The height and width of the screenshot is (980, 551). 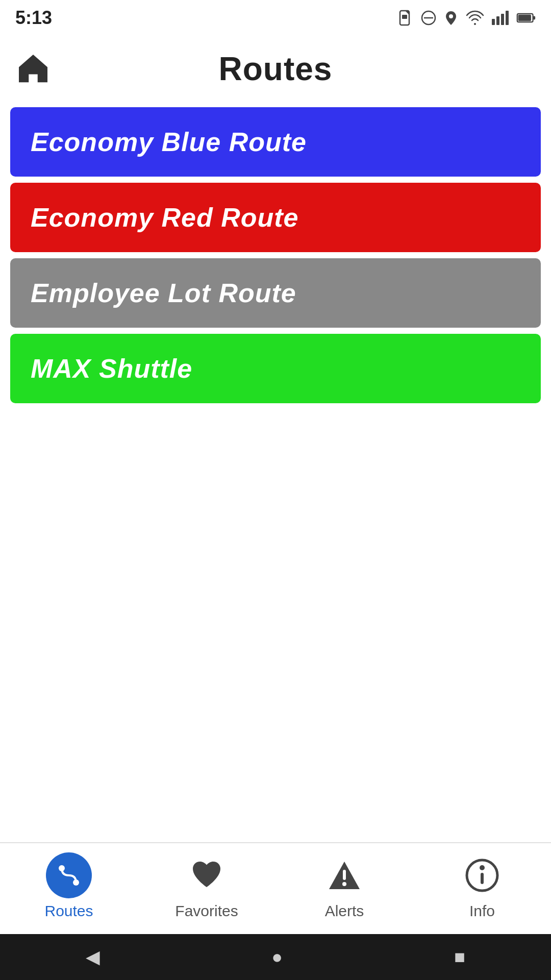 I want to click on recents-button: ■, so click(x=460, y=957).